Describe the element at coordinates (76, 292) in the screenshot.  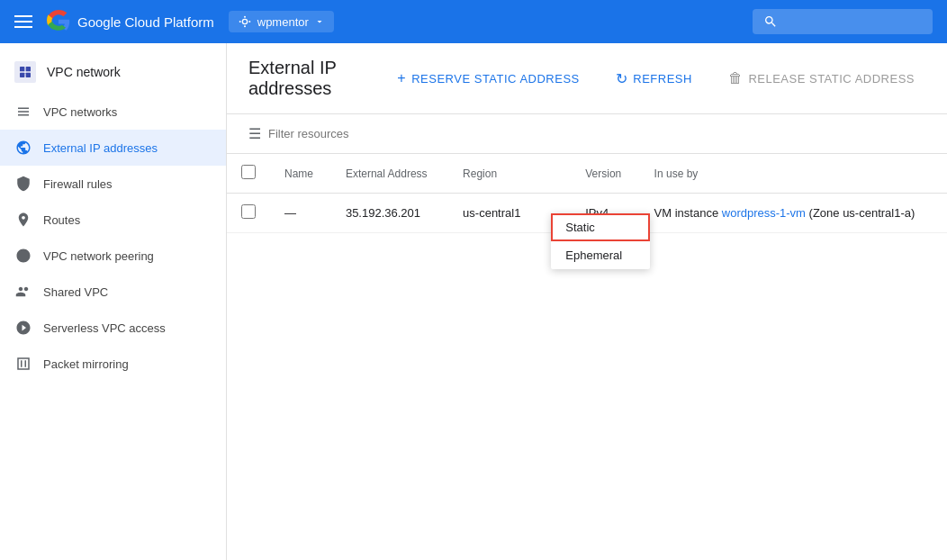
I see `sidebar-item-shared-vpc-label: Shared VPC` at that location.